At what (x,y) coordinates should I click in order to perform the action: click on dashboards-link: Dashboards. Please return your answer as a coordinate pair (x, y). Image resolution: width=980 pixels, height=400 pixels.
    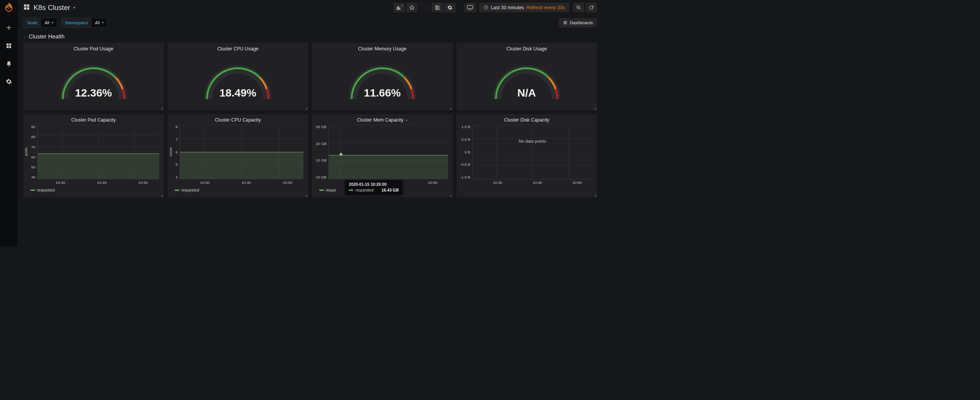
    Looking at the image, I should click on (578, 23).